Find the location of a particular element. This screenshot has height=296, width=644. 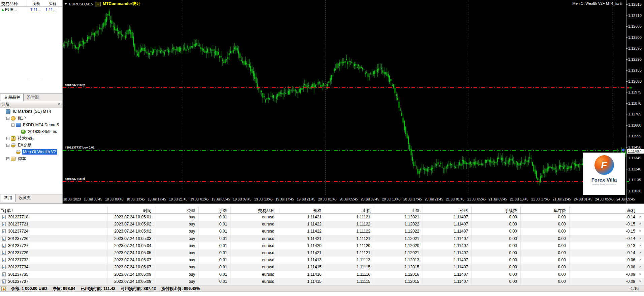

navigator-tree: IC Markets (SC) MT4−账户−FXDD-MT4 Demo S20… is located at coordinates (31, 151).